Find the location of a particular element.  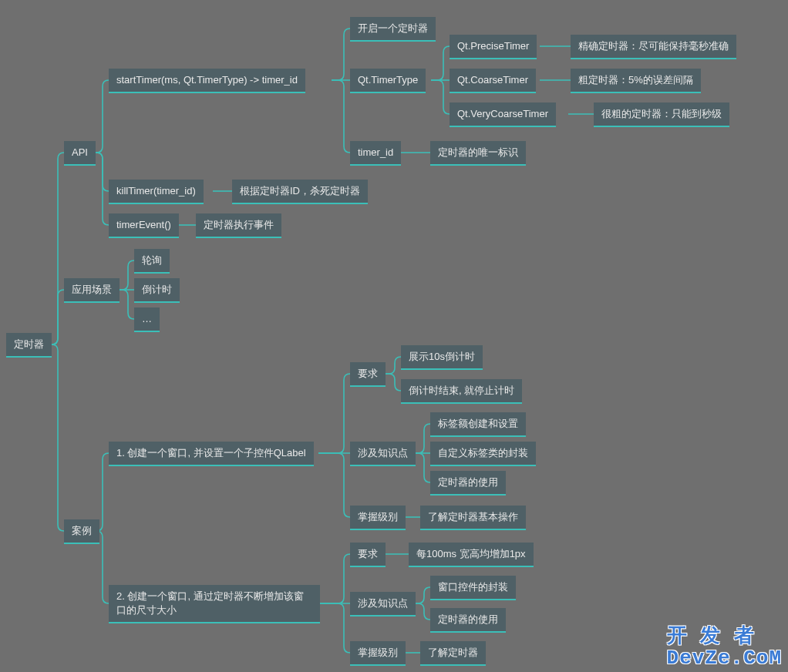

node-coarse-desc: 粗定时器：5%的误差间隔 is located at coordinates (635, 81).